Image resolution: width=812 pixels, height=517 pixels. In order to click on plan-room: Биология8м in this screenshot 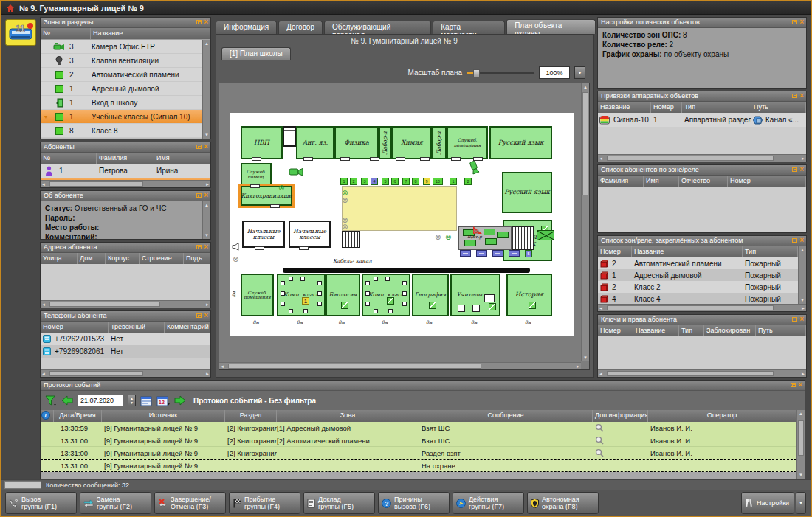, I will do `click(343, 295)`.